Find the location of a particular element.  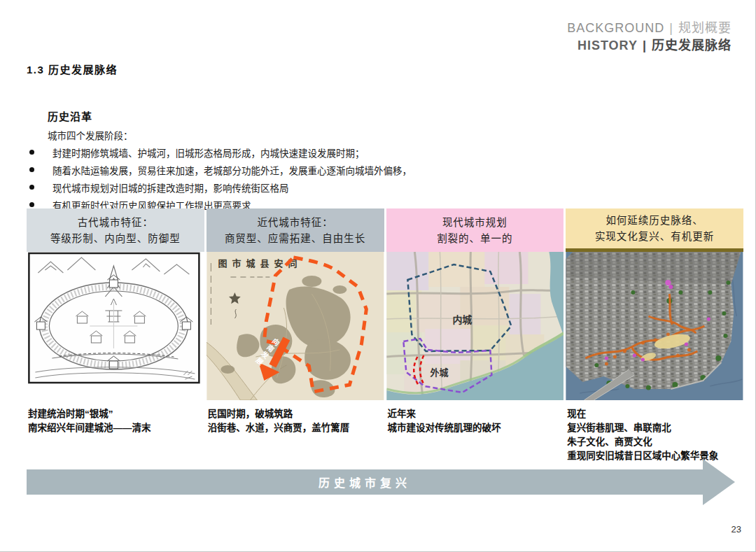

aerial-render-illustration is located at coordinates (654, 326).